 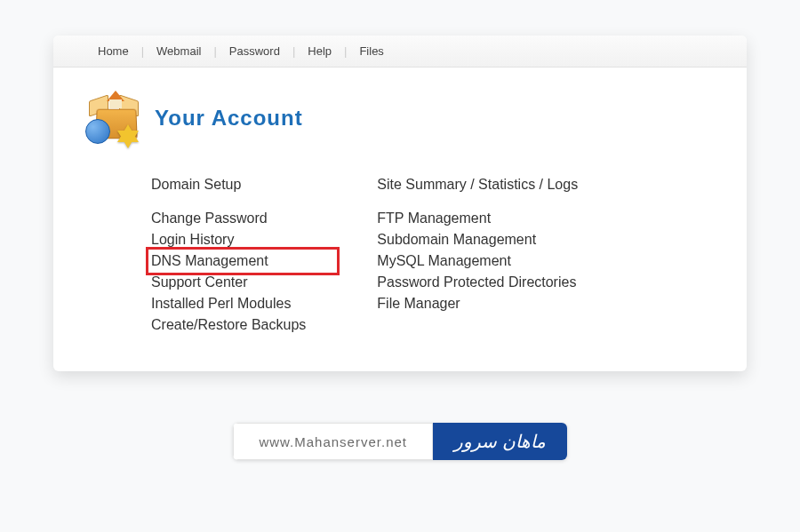 I want to click on nav-home: Home, so click(x=114, y=52).